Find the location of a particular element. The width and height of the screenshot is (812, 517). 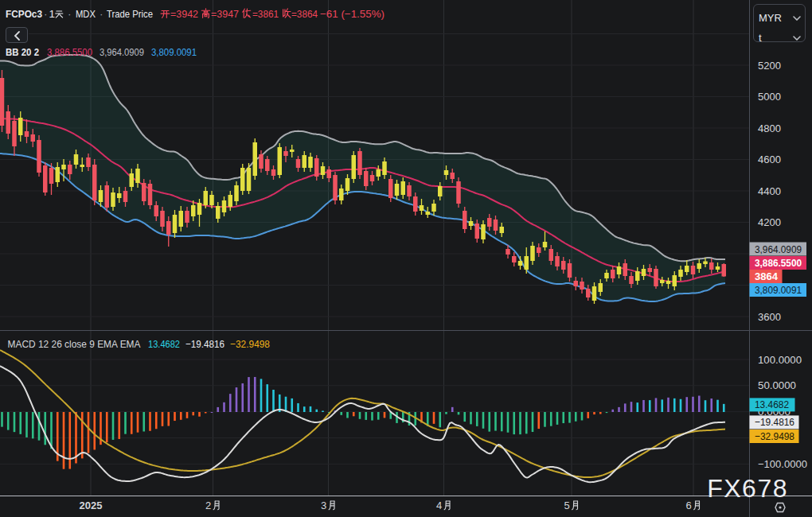

svg-text: 2 is located at coordinates (209, 506).